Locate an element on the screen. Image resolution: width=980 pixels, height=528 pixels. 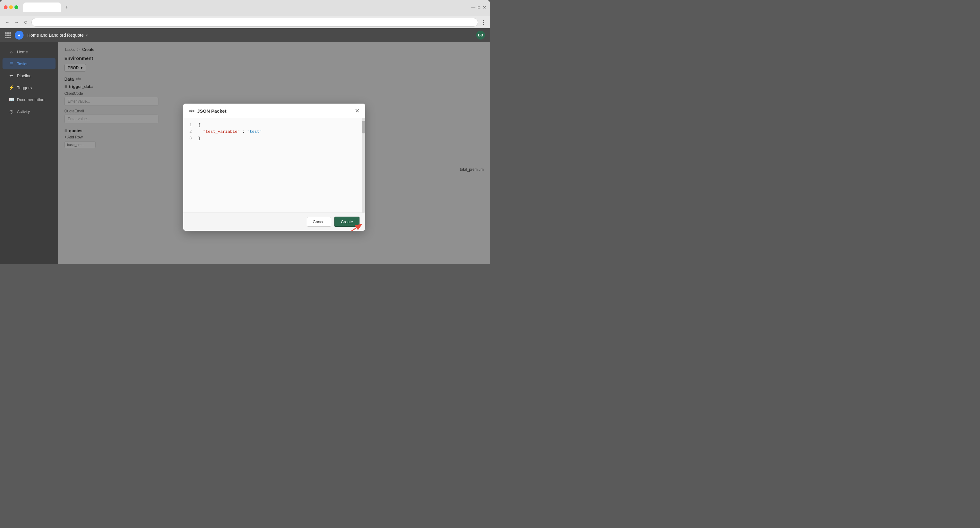
back-button: ← is located at coordinates (7, 22).